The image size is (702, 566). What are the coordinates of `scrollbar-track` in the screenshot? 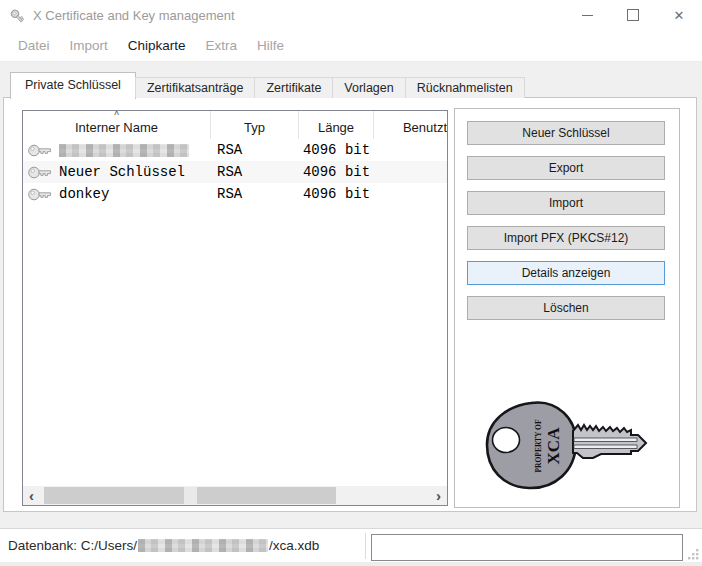 It's located at (235, 496).